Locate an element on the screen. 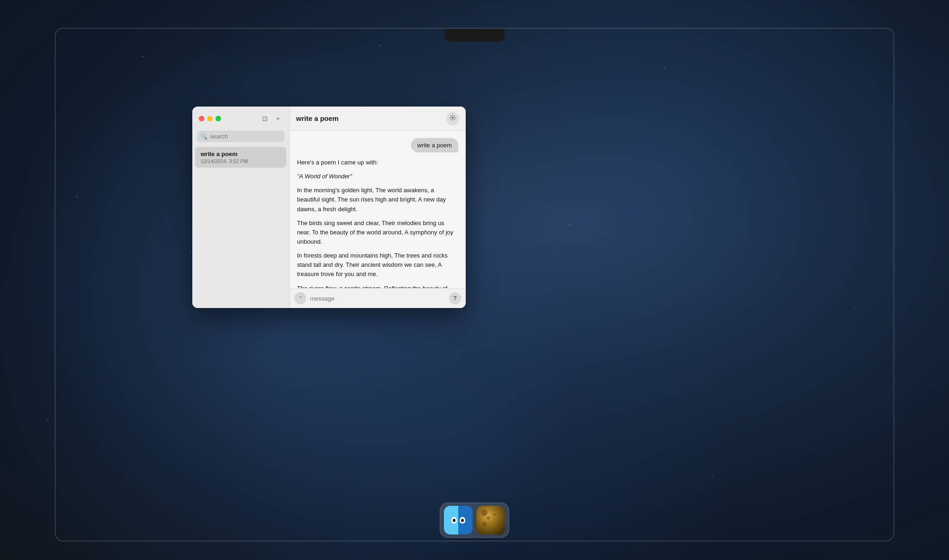 This screenshot has height=560, width=949. finder-icon is located at coordinates (458, 520).